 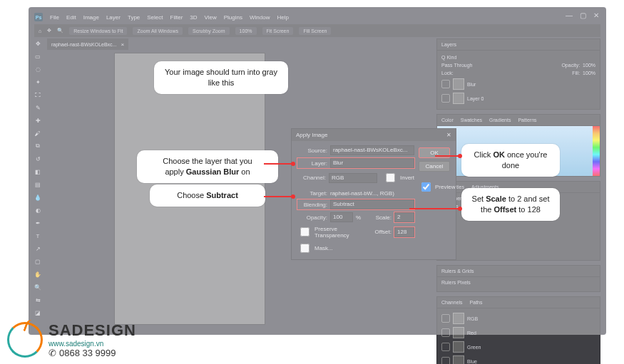 I want to click on opt-fill: Fill Screen, so click(x=315, y=31).